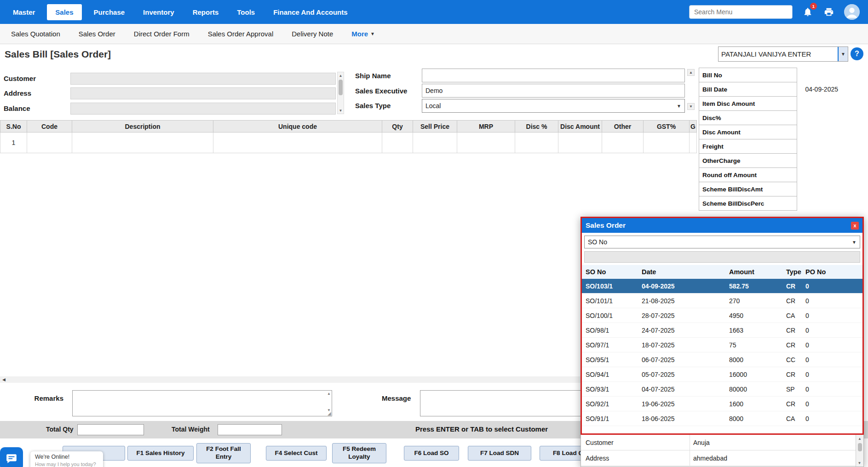 The height and width of the screenshot is (467, 868). Describe the element at coordinates (162, 34) in the screenshot. I see `subnav-direct-order-form: Direct Order Form` at that location.